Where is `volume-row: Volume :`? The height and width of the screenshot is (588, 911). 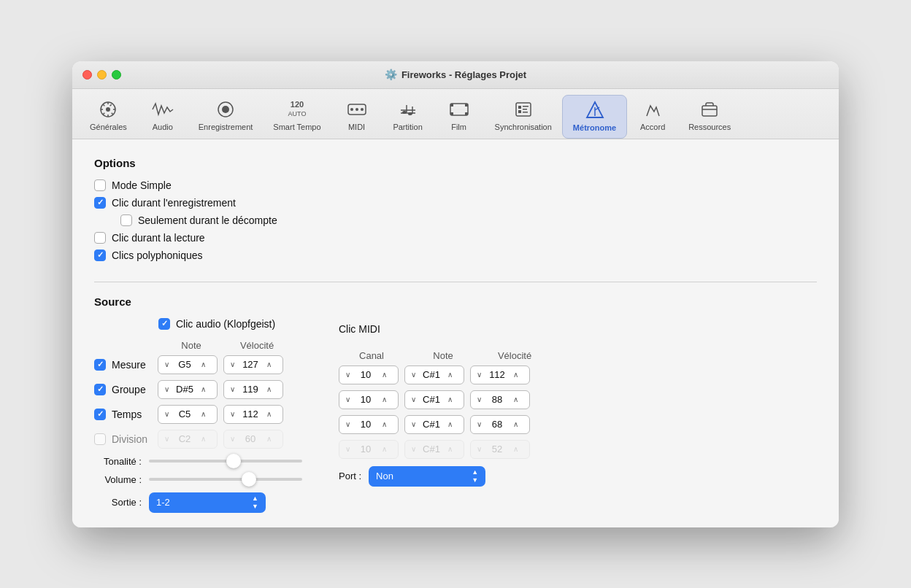 volume-row: Volume : is located at coordinates (199, 480).